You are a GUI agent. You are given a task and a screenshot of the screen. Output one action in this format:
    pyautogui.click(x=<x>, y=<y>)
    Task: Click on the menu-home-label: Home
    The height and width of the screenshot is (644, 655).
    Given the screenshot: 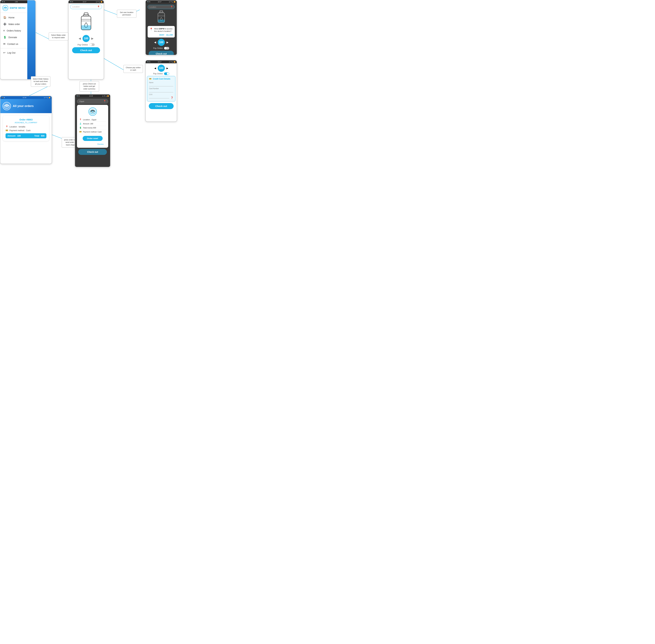 What is the action you would take?
    pyautogui.click(x=12, y=18)
    